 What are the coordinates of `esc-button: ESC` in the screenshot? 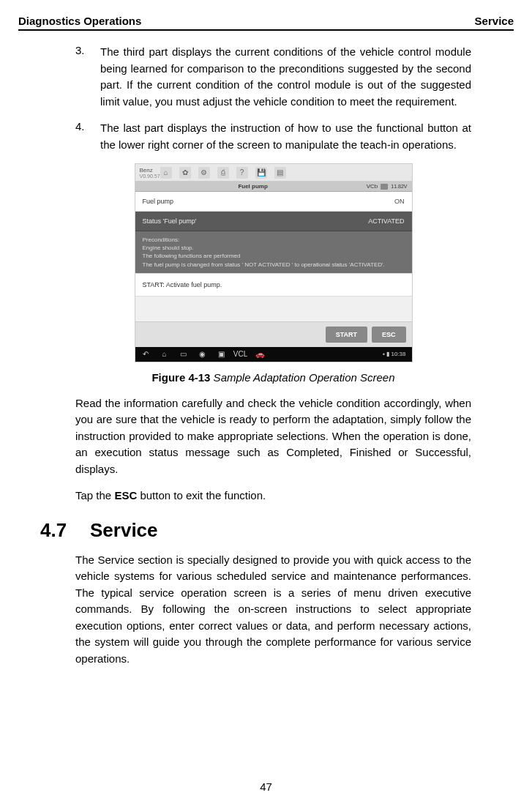 It's located at (389, 335).